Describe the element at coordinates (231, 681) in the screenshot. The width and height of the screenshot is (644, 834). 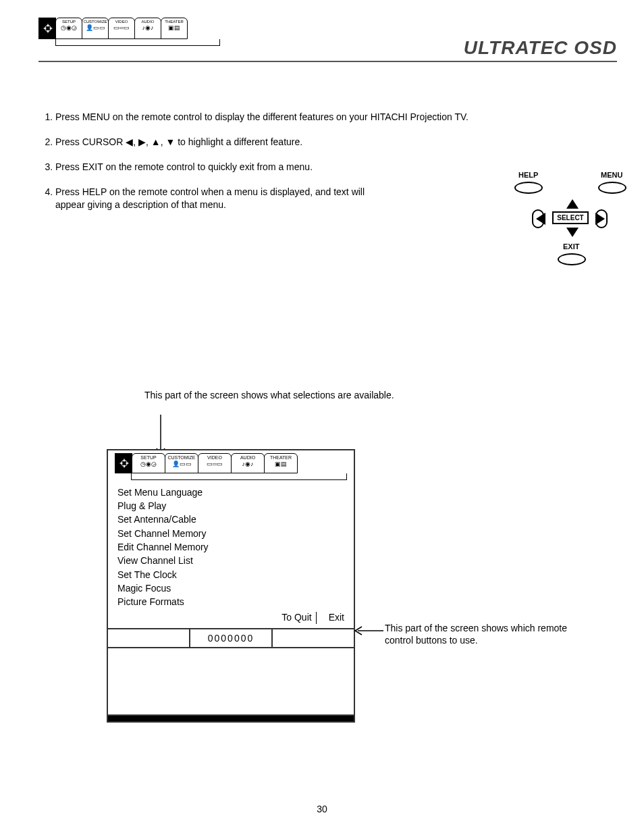
I see `osd-blank-area` at that location.